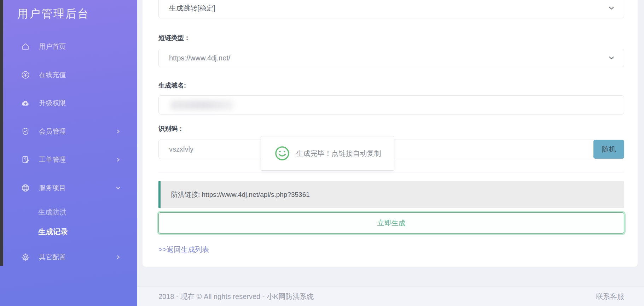  What do you see at coordinates (199, 58) in the screenshot?
I see `shortlink-type-value: https://www.4dj.net/` at bounding box center [199, 58].